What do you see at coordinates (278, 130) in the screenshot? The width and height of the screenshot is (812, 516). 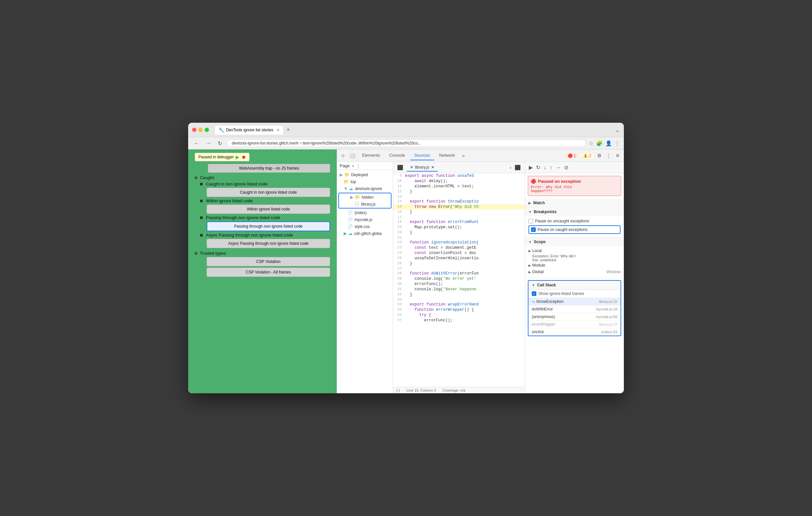 I see `tab-close-button: ✕` at bounding box center [278, 130].